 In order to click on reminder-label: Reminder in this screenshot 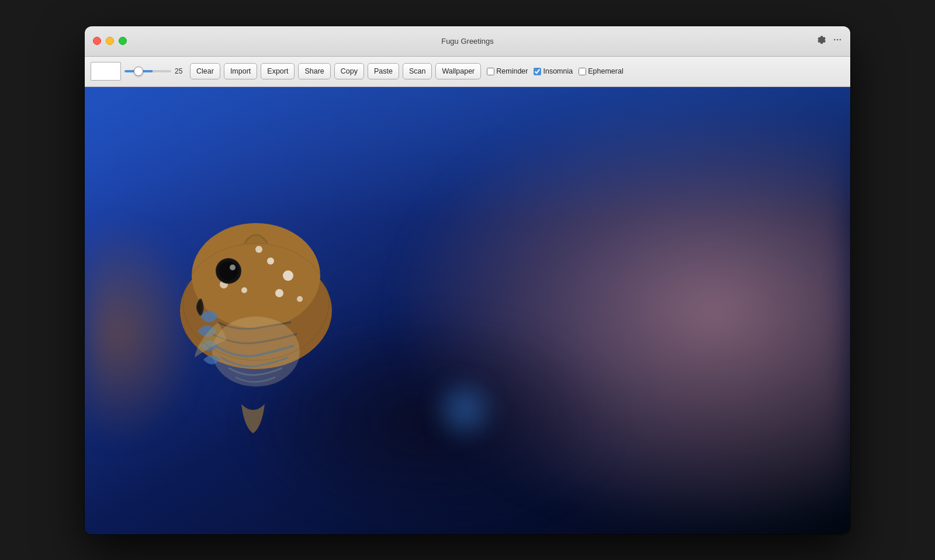, I will do `click(512, 71)`.